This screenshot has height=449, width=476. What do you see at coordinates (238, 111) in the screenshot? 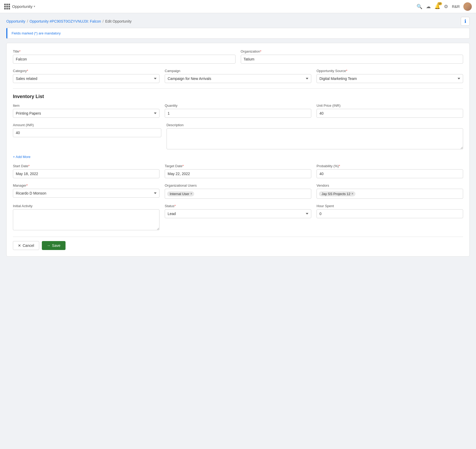
I see `row-inventory-main: Item Printing Papers Office Supplies Ele…` at bounding box center [238, 111].